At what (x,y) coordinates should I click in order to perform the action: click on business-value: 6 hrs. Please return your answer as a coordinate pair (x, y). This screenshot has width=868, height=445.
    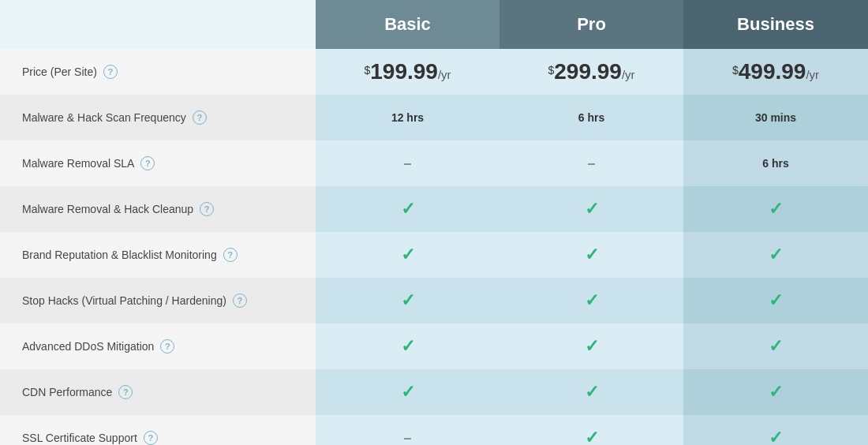
    Looking at the image, I should click on (776, 163).